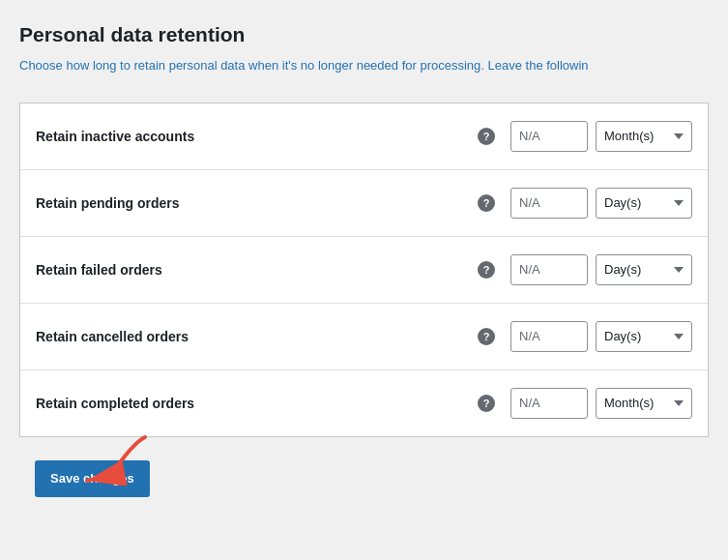 The image size is (728, 560). I want to click on controls-inactive-accounts: ?Month(s)Day(s)Year(s), so click(585, 136).